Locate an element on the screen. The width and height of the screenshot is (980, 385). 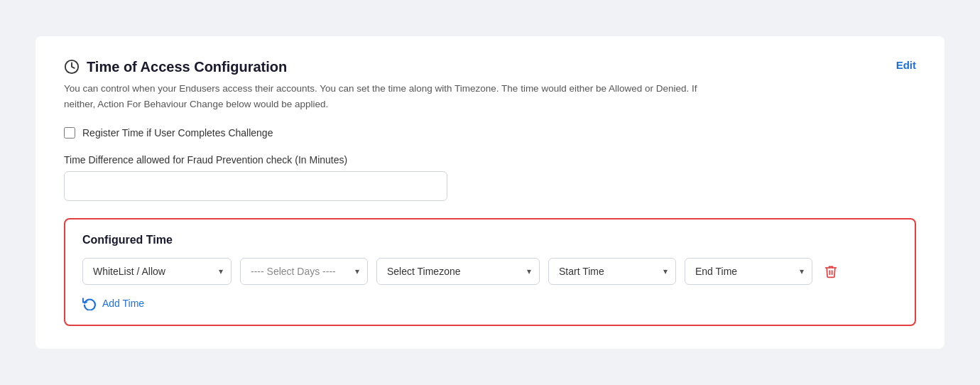
end-time-select: End Time 06:00 PM 08:00 PM 10:00 PM 11:5… is located at coordinates (748, 271).